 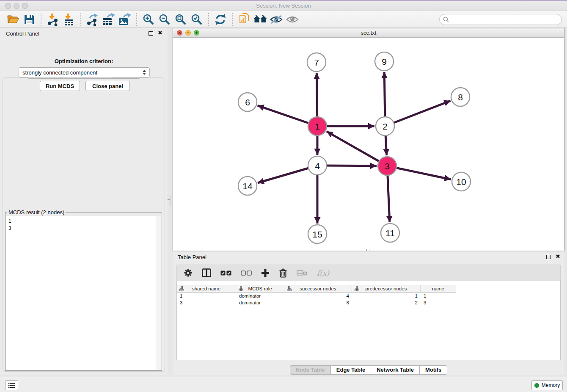 I want to click on node-2: 2, so click(x=385, y=126).